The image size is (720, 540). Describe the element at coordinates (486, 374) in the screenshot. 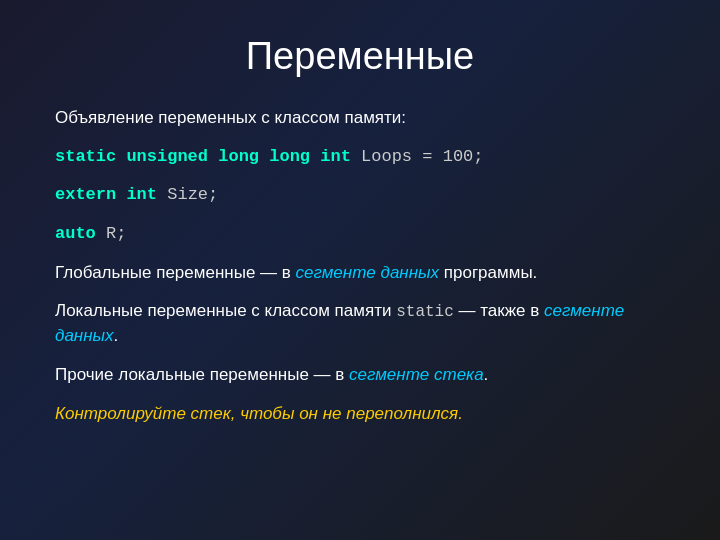

I see `para3-after: .` at that location.